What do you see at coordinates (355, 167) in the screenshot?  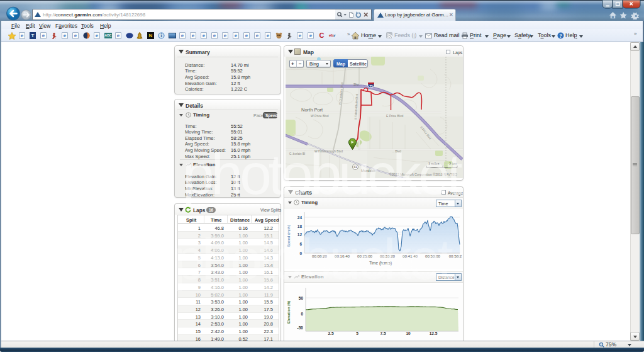 I see `svg-text: 41` at bounding box center [355, 167].